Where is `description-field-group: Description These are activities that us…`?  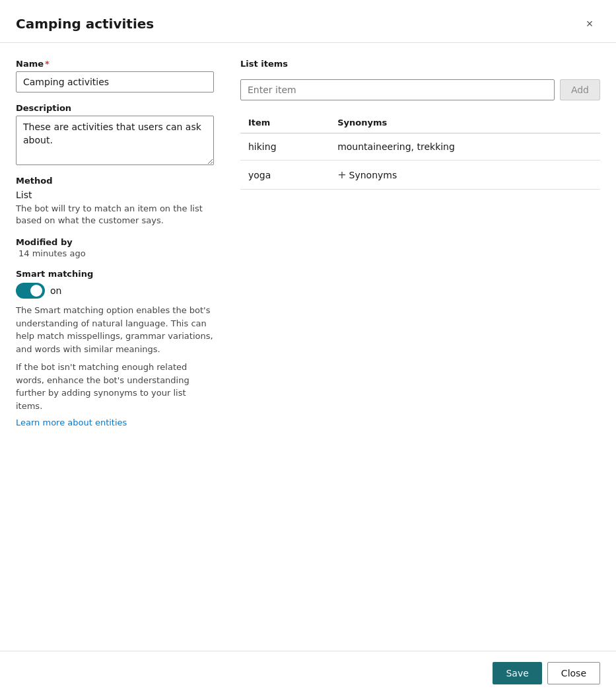 description-field-group: Description These are activities that us… is located at coordinates (115, 134).